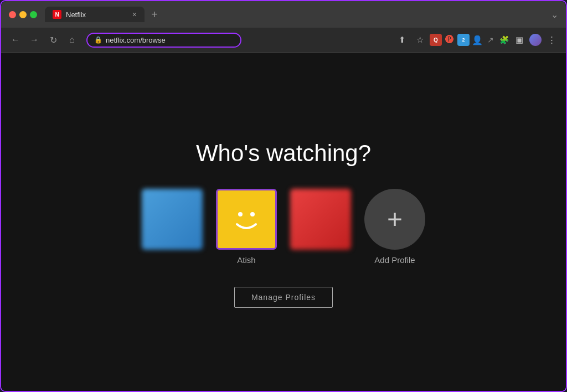 The width and height of the screenshot is (567, 392). I want to click on browser-profile-avatar, so click(535, 40).